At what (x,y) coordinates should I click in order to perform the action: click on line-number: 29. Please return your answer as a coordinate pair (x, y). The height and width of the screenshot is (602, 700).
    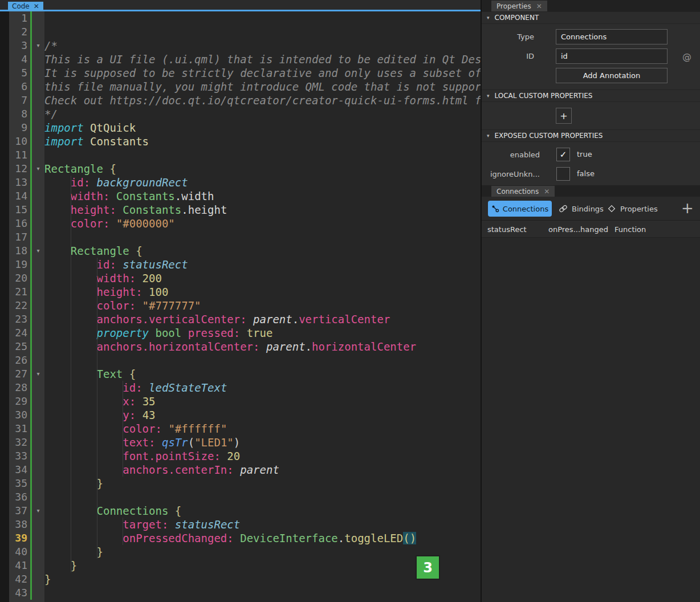
    Looking at the image, I should click on (19, 401).